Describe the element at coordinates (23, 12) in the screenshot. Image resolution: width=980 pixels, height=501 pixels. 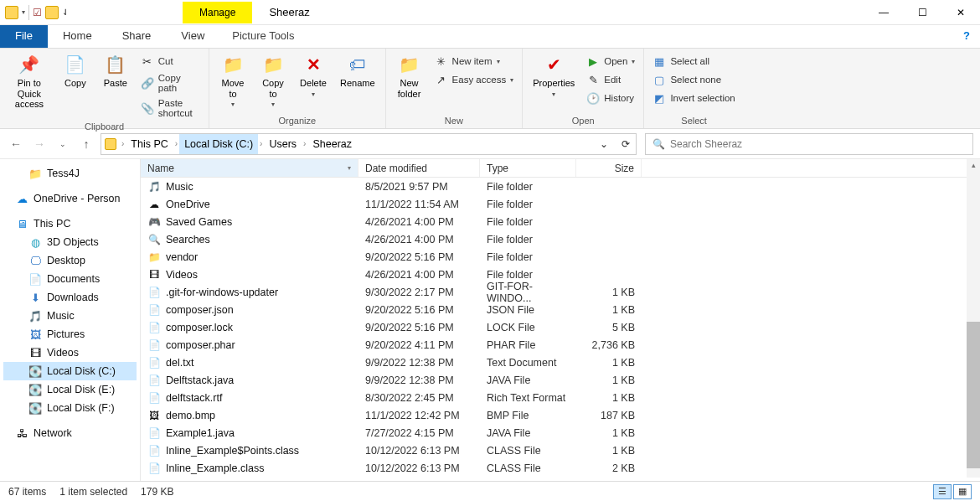
I see `qat-dropdown-icon: ▾` at that location.